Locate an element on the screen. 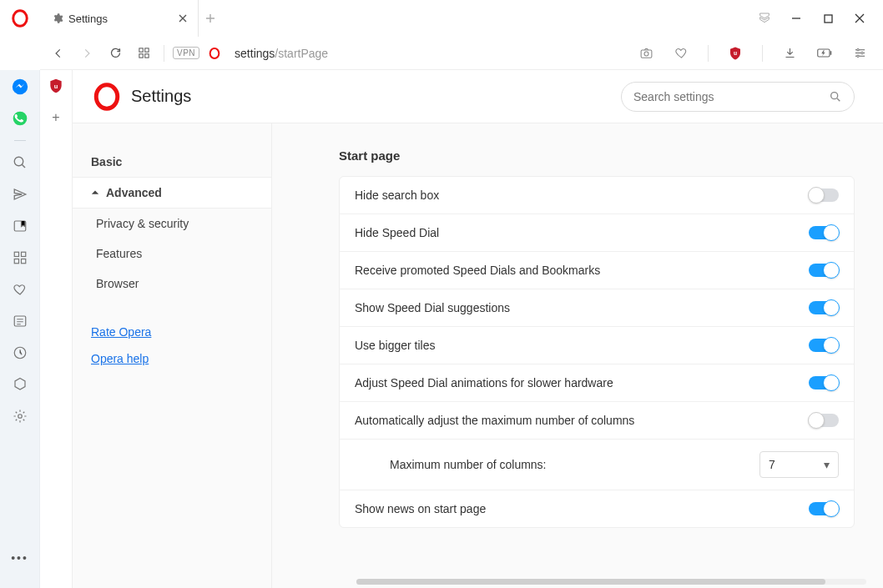 The height and width of the screenshot is (588, 883). setting-show-news: Show news on start page is located at coordinates (597, 509).